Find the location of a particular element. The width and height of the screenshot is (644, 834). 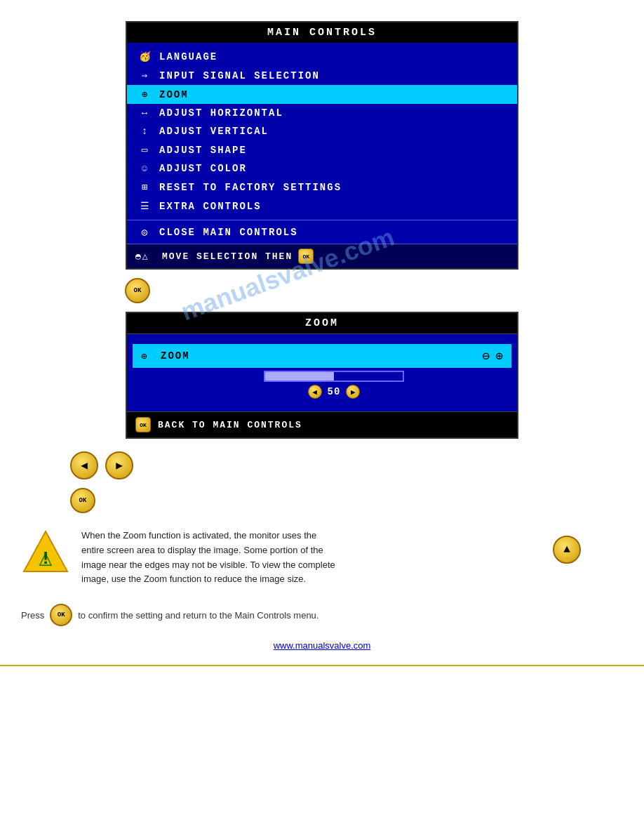

close-section: ◎ CLOSE MAIN CONTROLS is located at coordinates (322, 232).